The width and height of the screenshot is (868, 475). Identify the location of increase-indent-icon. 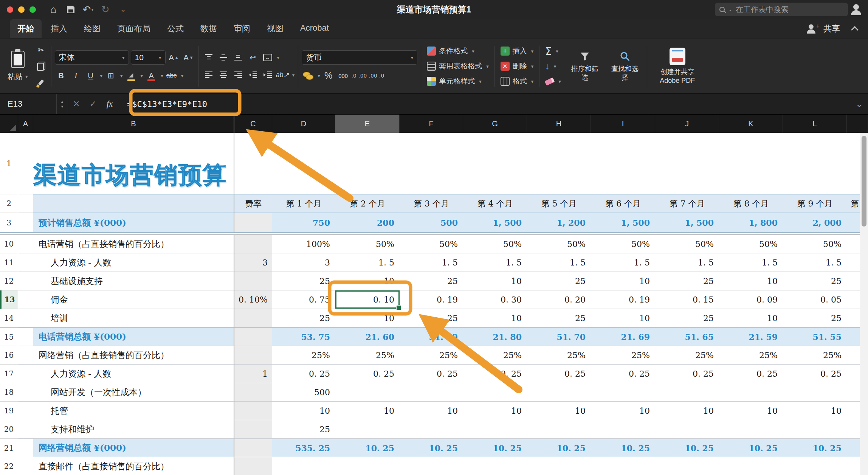
(268, 75).